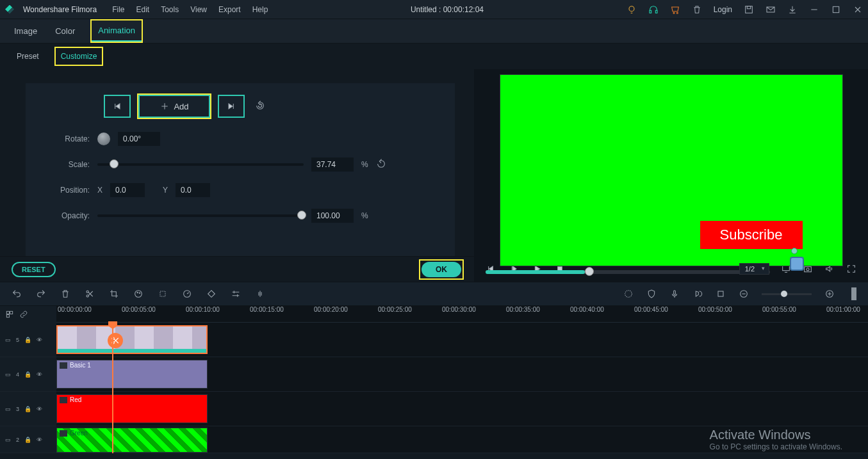 This screenshot has height=459, width=868. Describe the element at coordinates (463, 314) in the screenshot. I see `timeline-ruler: 00:00:00:00 00:00:05:00 00:00:10:00 00:0…` at that location.